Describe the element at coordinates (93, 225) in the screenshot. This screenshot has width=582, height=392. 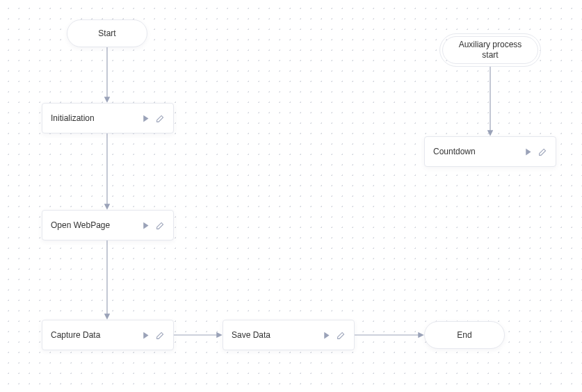
I see `node-open-webpage-label: Open WebPage` at that location.